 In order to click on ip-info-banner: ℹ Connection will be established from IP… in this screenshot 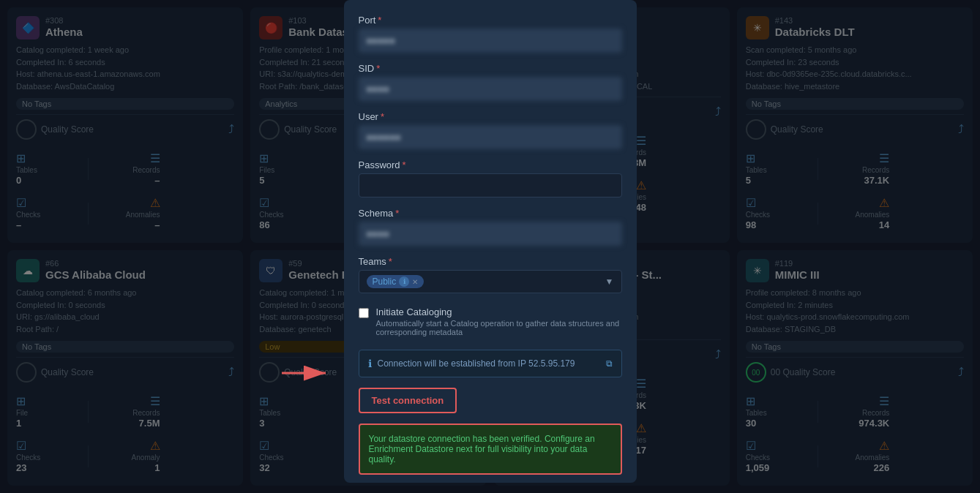, I will do `click(490, 364)`.